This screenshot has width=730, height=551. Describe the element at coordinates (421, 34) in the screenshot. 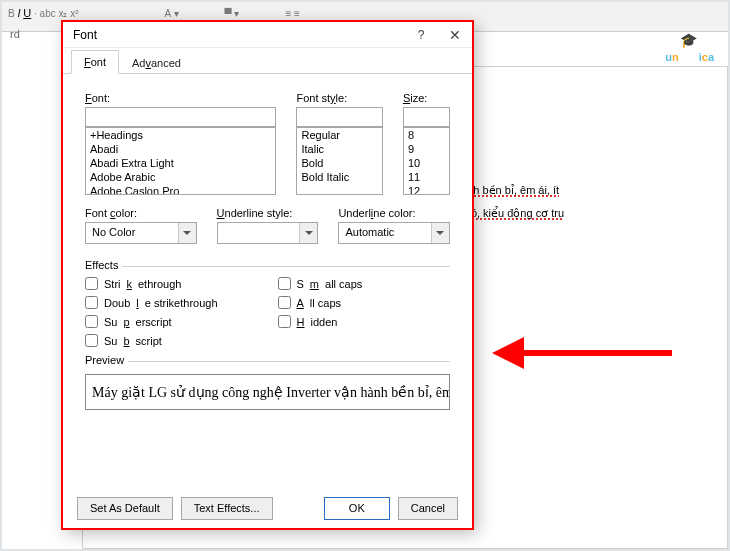

I see `help-button: ?` at that location.